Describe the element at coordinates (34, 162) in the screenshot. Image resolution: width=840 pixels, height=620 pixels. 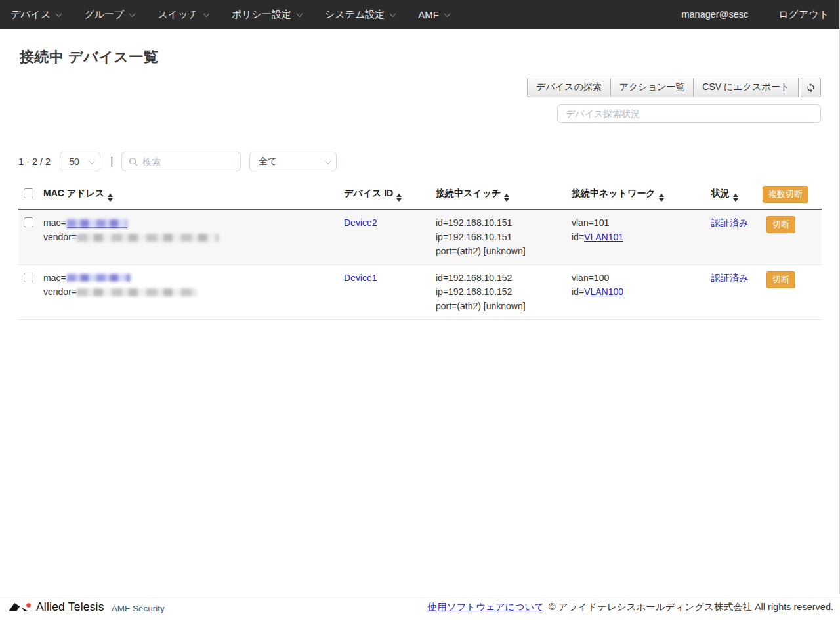
I see `pagination-range: 1 - 2 / 2` at that location.